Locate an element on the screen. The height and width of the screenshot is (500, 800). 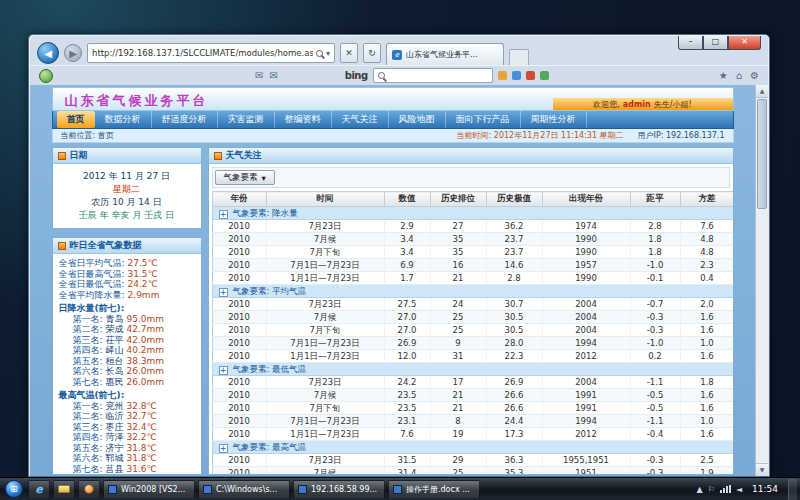
taskbar-window-button: 操作手册.docx ... is located at coordinates (434, 490).